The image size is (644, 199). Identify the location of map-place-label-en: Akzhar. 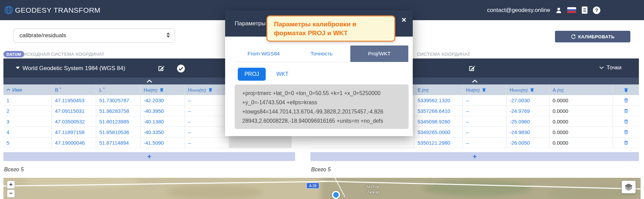
(372, 187).